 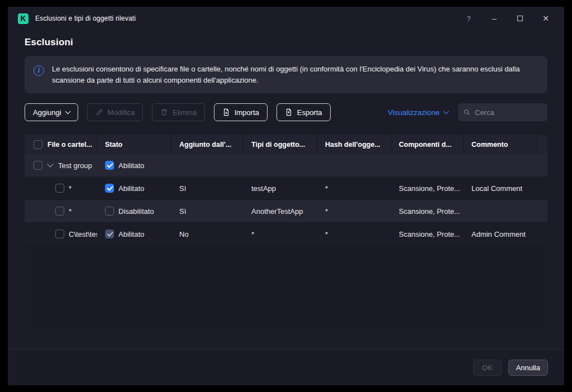 I want to click on hash-cell: *, so click(x=354, y=211).